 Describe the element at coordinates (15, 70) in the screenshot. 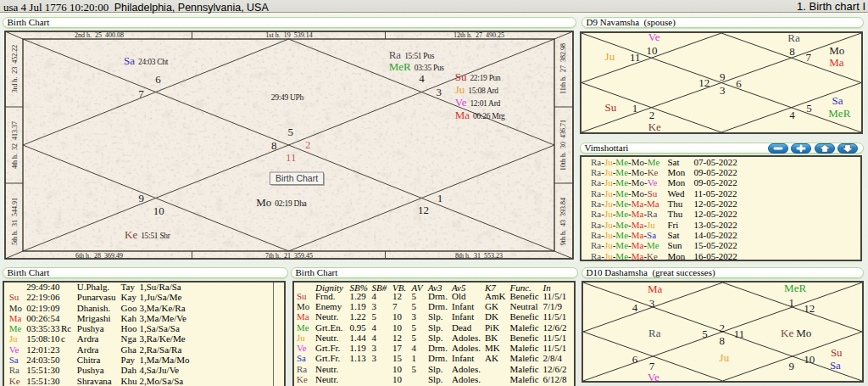

I see `svg-text: 3rd h. 23 452.22` at that location.